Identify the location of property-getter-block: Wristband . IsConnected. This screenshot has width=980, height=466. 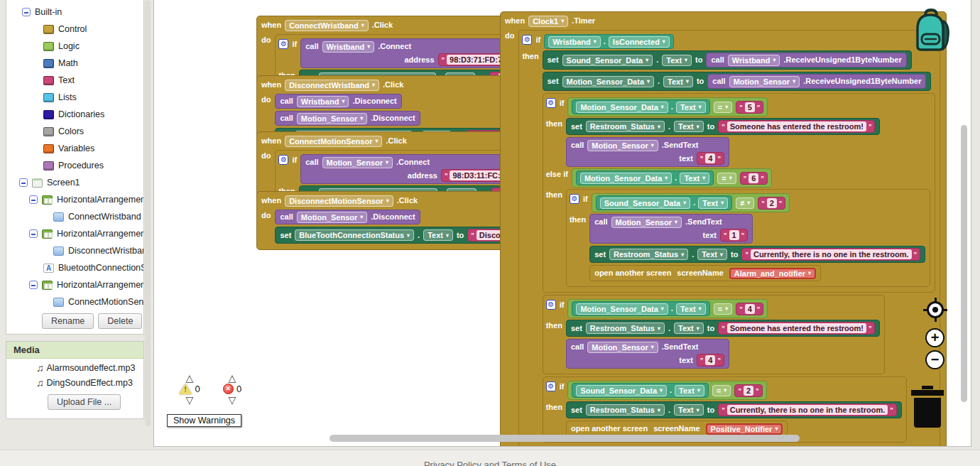
(609, 41).